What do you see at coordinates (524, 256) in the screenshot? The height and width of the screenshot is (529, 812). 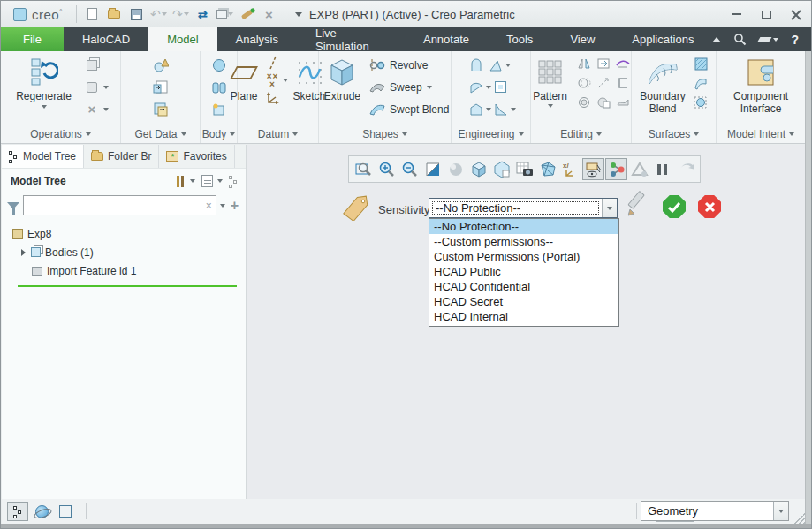 I see `dropdown-option: Custom Permissions (Portal)` at bounding box center [524, 256].